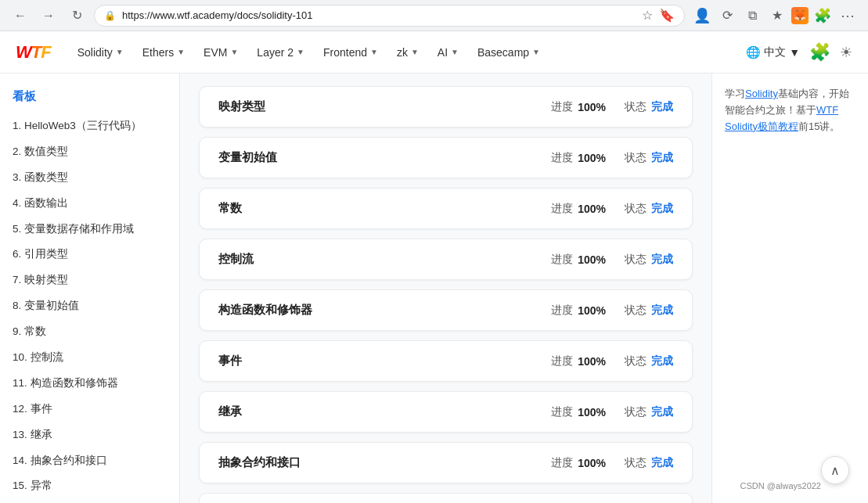 Image resolution: width=868 pixels, height=503 pixels. I want to click on sidebar-item-11: 11. 构造函数和修饰器, so click(89, 383).